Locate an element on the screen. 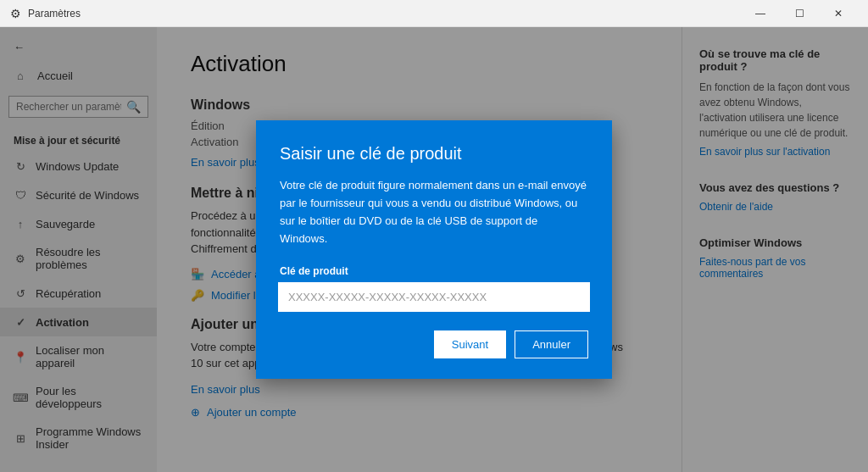 Image resolution: width=868 pixels, height=472 pixels. titlebar-controls: — ☐ ✕ is located at coordinates (799, 14).